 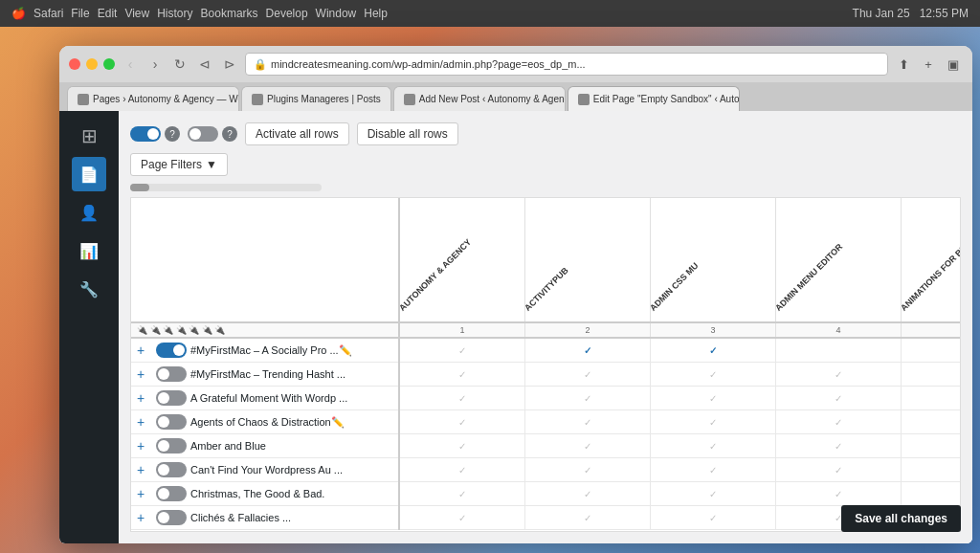 I want to click on prev-page-button: ⊲, so click(x=205, y=64).